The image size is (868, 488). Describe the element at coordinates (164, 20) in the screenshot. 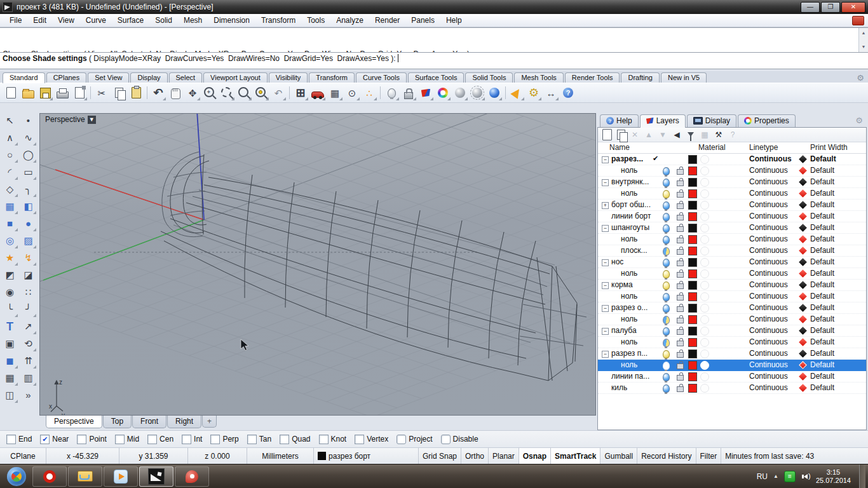

I see `menu-solid: Solid` at that location.